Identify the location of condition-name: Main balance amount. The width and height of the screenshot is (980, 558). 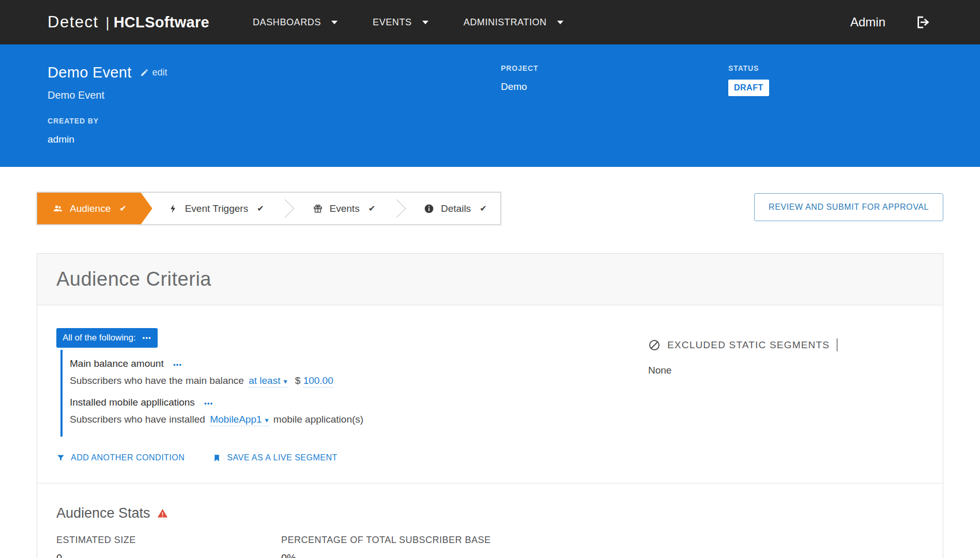
(117, 364).